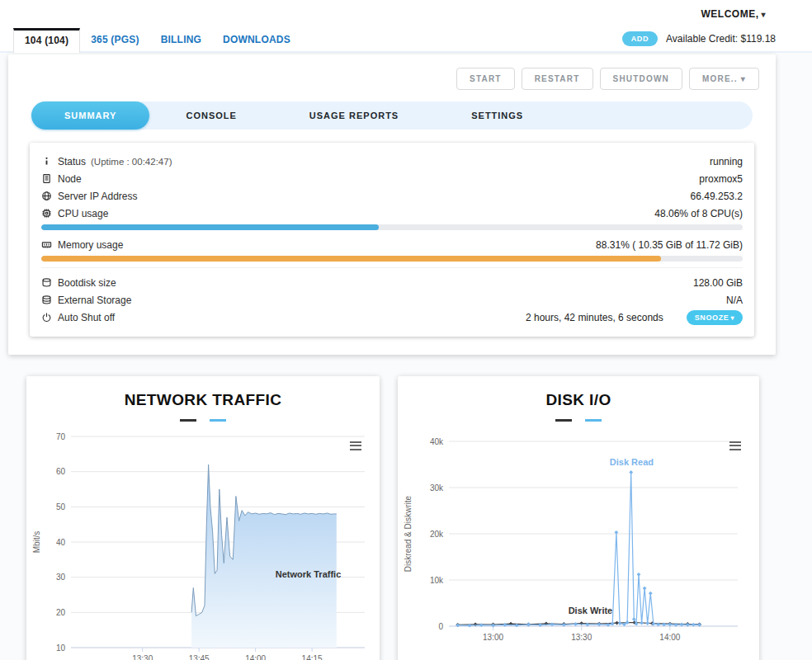  I want to click on welcome-menu: WELCOME,▾, so click(733, 14).